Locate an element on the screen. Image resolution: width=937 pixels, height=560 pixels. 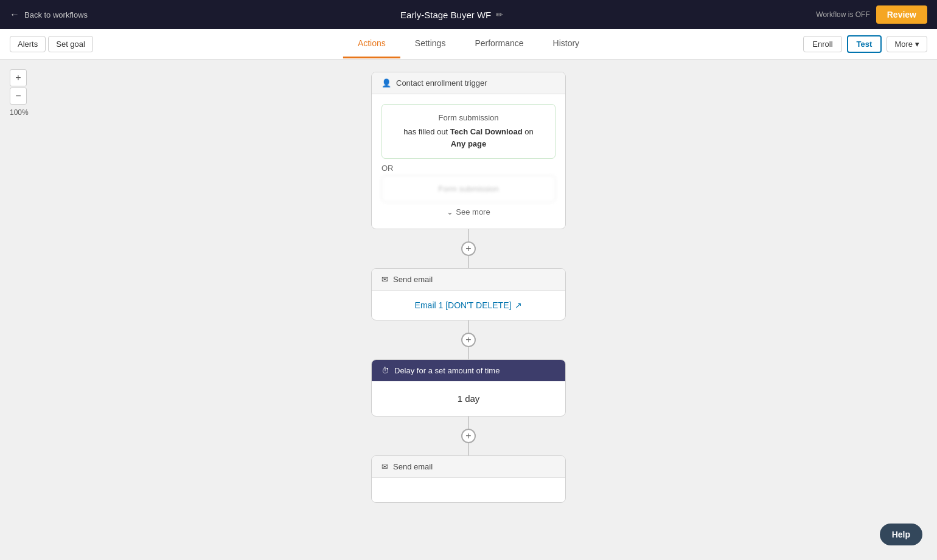
form-desc-suffix: on is located at coordinates (528, 131).